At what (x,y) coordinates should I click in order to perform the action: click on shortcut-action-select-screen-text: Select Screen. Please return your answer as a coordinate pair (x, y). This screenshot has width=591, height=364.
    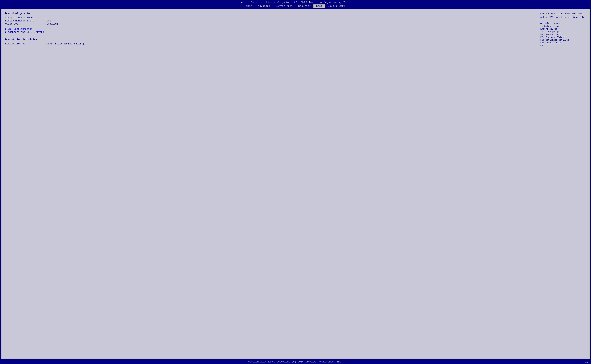
    Looking at the image, I should click on (553, 23).